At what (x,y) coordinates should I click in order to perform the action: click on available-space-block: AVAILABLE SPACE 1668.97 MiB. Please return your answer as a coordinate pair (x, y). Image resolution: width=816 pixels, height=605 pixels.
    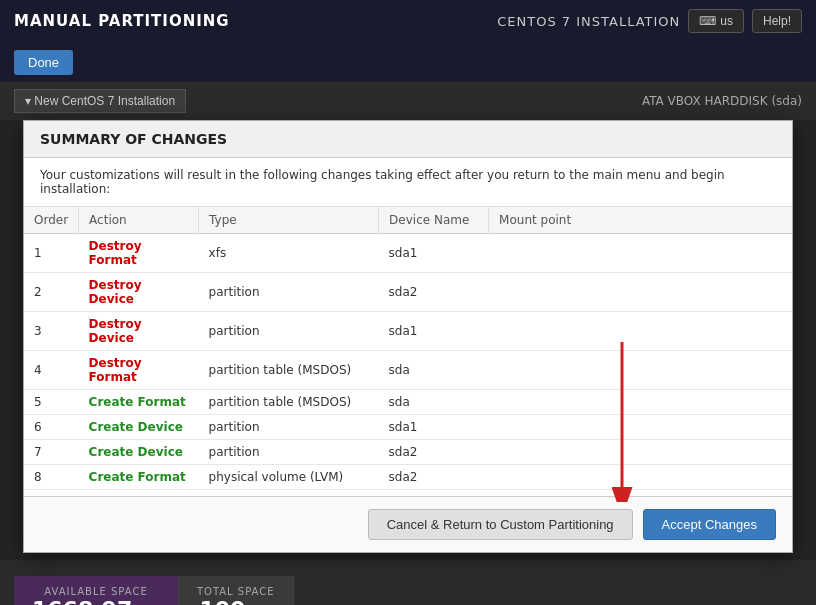
    Looking at the image, I should click on (96, 590).